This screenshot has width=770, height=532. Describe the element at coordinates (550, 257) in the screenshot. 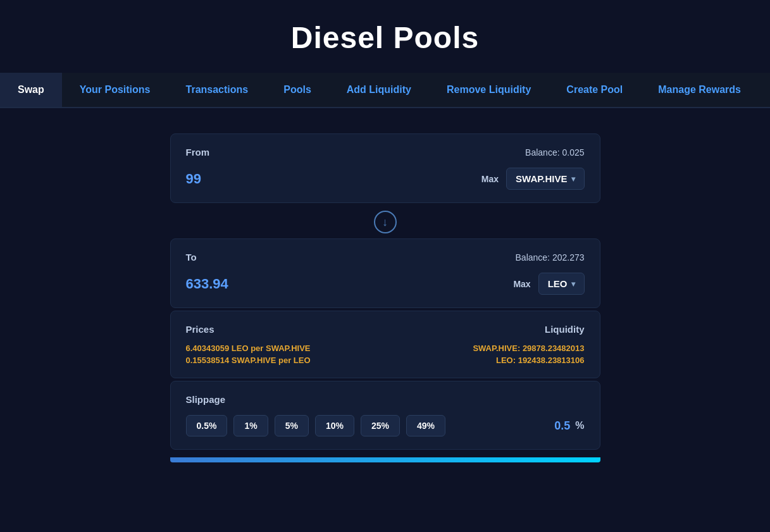

I see `to-balance: Balance: 202.273` at that location.